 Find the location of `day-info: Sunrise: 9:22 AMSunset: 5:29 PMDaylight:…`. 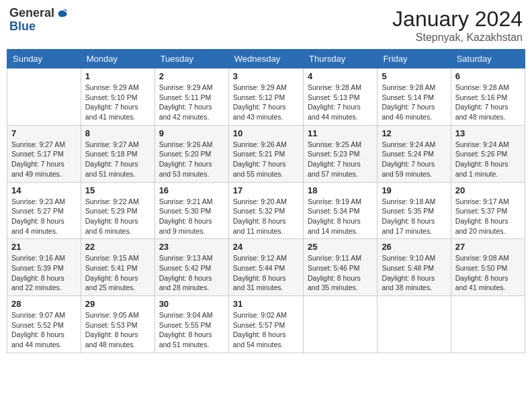

day-info: Sunrise: 9:22 AMSunset: 5:29 PMDaylight:… is located at coordinates (118, 216).